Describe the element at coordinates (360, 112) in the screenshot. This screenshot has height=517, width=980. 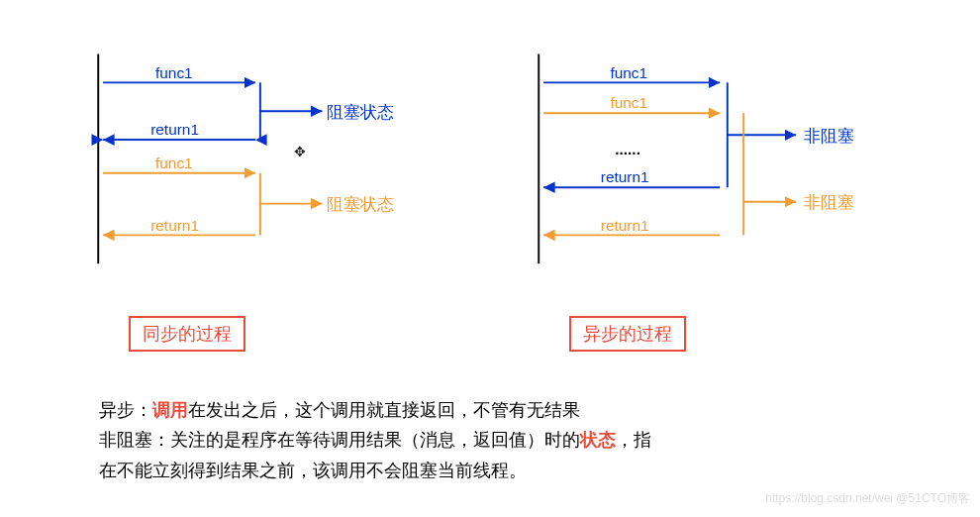
I see `blocking-state-1: 阻塞状态` at that location.